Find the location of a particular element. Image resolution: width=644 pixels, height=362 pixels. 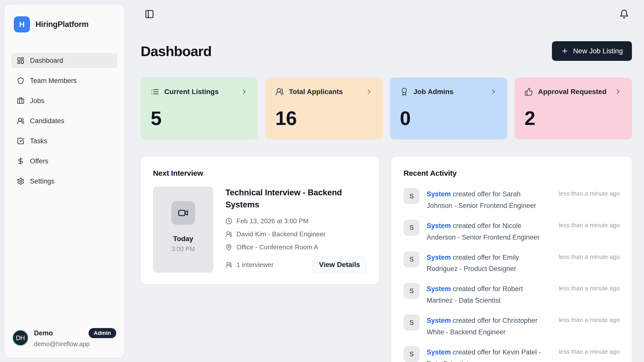

stat-card-approval-requested: Approval Requested 2 is located at coordinates (573, 109).